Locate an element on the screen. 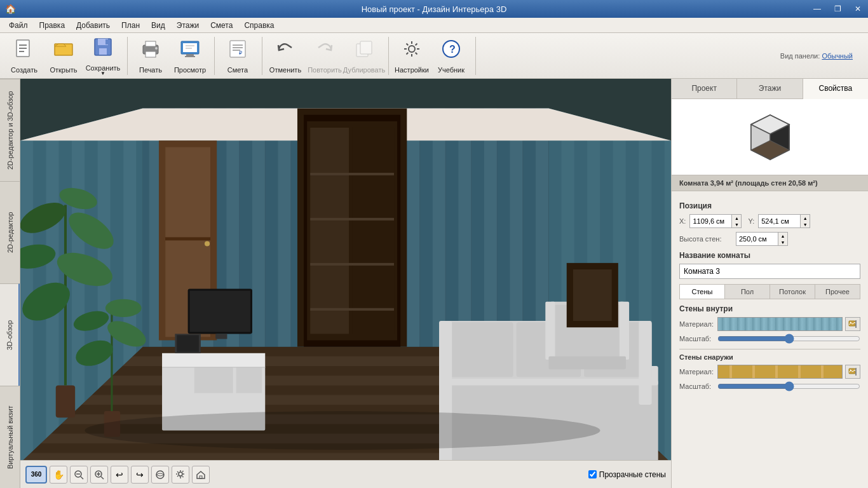  menu-edit: Правка is located at coordinates (52, 25).